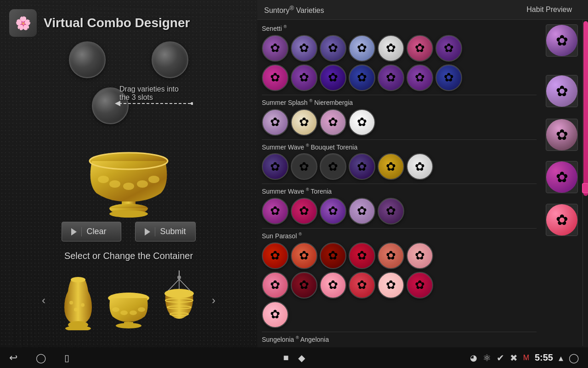 Image resolution: width=588 pixels, height=368 pixels. What do you see at coordinates (562, 177) in the screenshot?
I see `summer-wave-torenia-preview-thumb: ✿` at bounding box center [562, 177].